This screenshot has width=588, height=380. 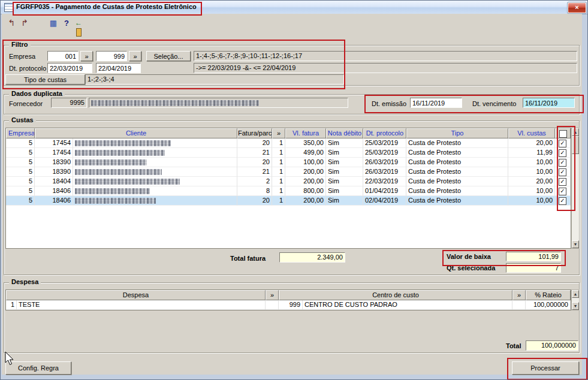 I want to click on config-regra-button: Config. Regra, so click(x=38, y=368).